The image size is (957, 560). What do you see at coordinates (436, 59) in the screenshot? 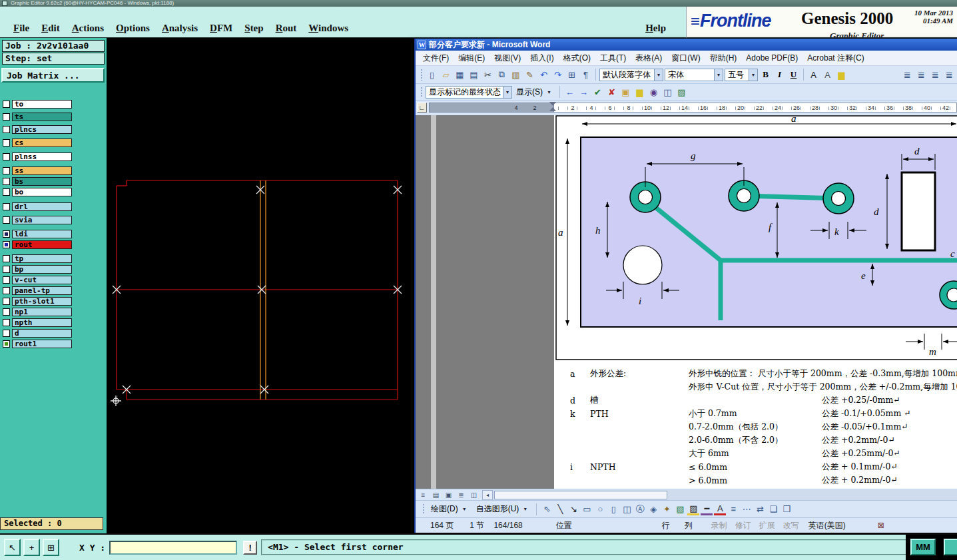
I see `word-menu-item: 文件(F)` at bounding box center [436, 59].